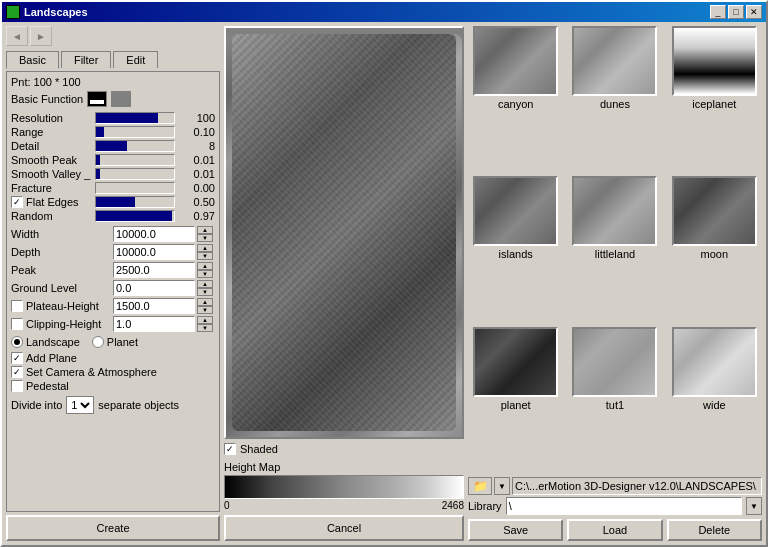 This screenshot has height=547, width=768. Describe the element at coordinates (205, 302) in the screenshot. I see `plateau-up: ▲` at that location.